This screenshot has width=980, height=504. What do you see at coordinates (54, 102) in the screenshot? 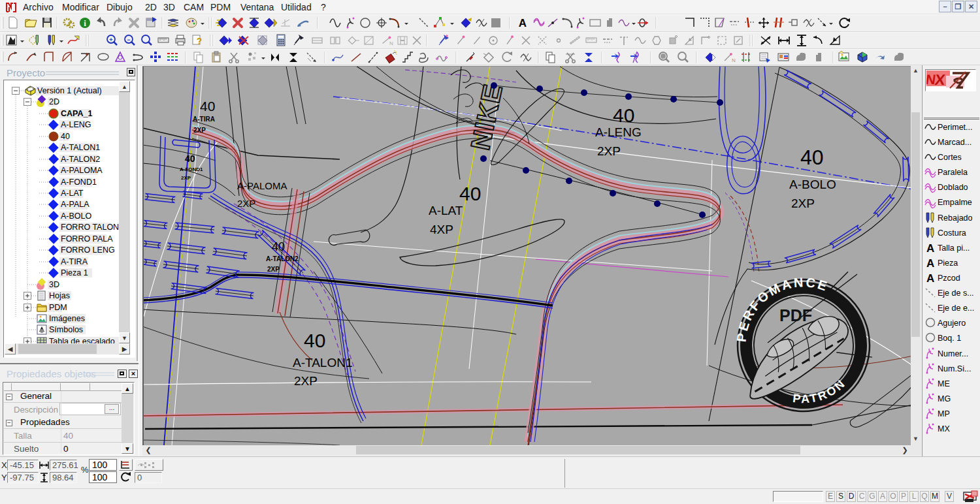
I see `svg-text: 2D` at bounding box center [54, 102].